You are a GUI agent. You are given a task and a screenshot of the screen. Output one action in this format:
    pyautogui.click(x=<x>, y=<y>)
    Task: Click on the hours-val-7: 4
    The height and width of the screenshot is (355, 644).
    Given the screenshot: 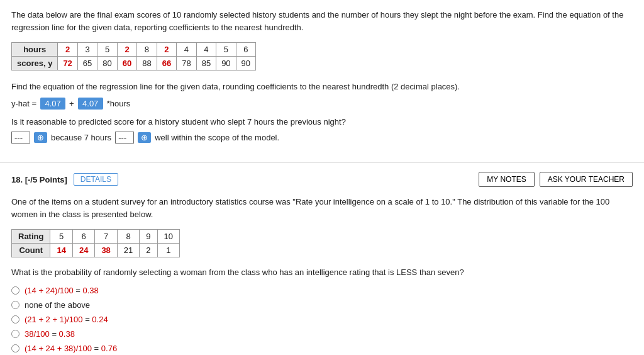 What is the action you would take?
    pyautogui.click(x=186, y=50)
    